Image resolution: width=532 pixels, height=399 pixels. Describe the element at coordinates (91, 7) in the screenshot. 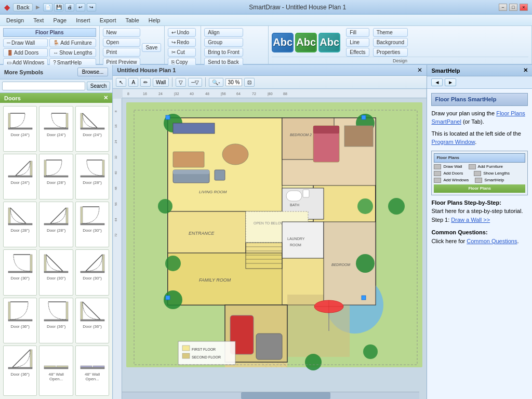

I see `redo-icon: ↪` at that location.